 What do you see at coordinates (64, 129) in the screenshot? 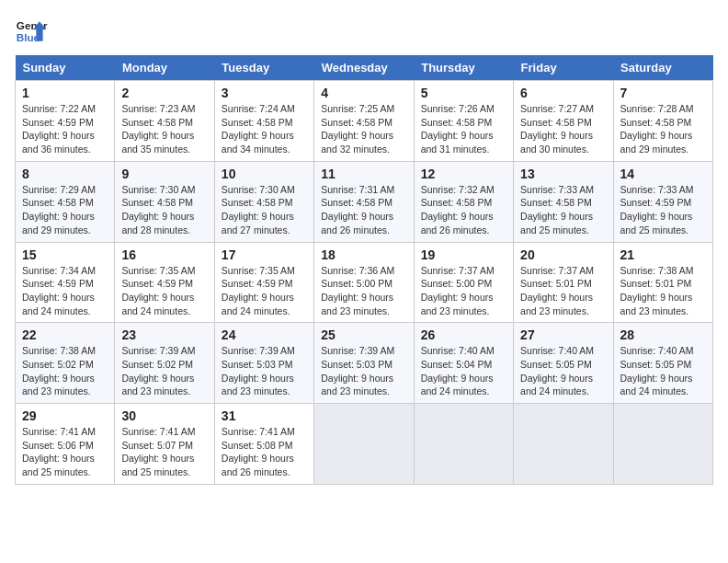
I see `day-info: Sunrise: 7:22 AM Sunset: 4:59 PM Dayligh…` at bounding box center [64, 129].